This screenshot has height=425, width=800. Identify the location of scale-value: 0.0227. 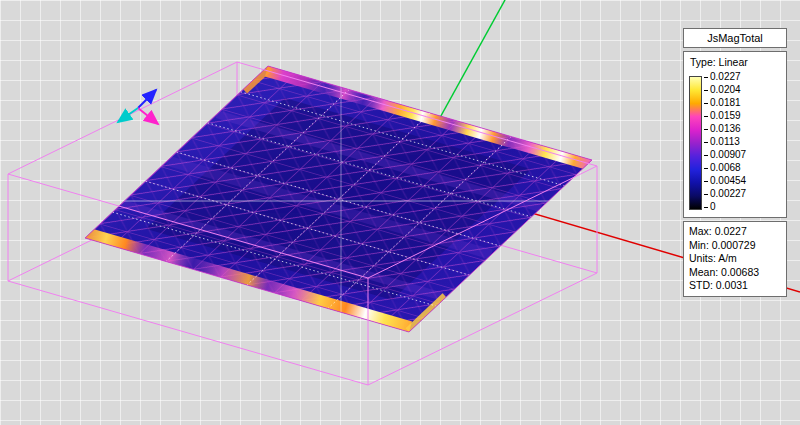
(725, 77).